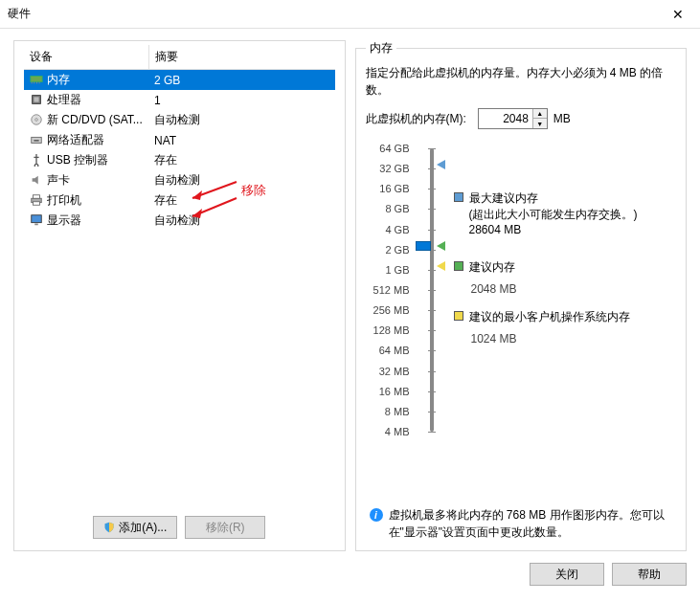 The width and height of the screenshot is (700, 602). What do you see at coordinates (350, 576) in the screenshot?
I see `dialog-button-row: 关闭 帮助` at bounding box center [350, 576].